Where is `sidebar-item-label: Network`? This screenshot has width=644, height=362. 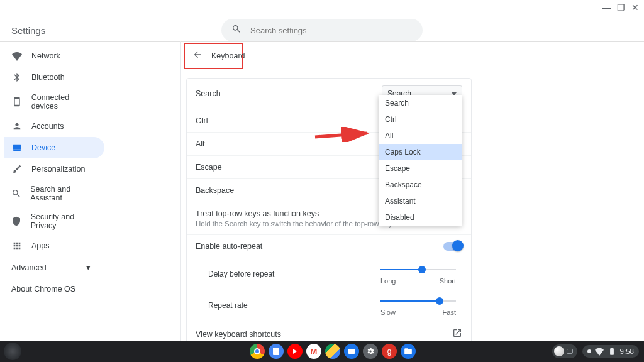 sidebar-item-label: Network is located at coordinates (46, 56).